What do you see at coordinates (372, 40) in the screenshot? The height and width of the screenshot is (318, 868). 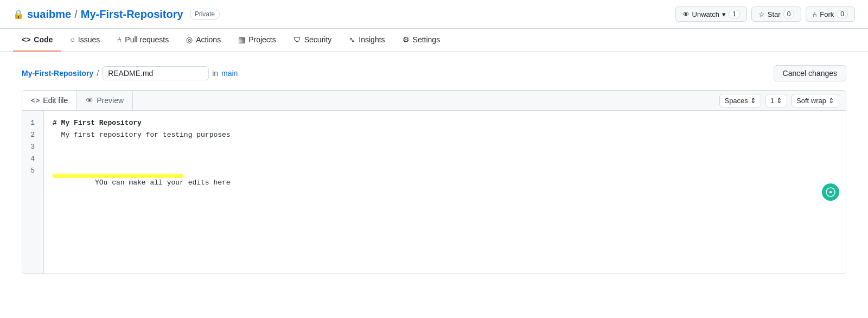 I see `tab-insights-label: Insights` at bounding box center [372, 40].